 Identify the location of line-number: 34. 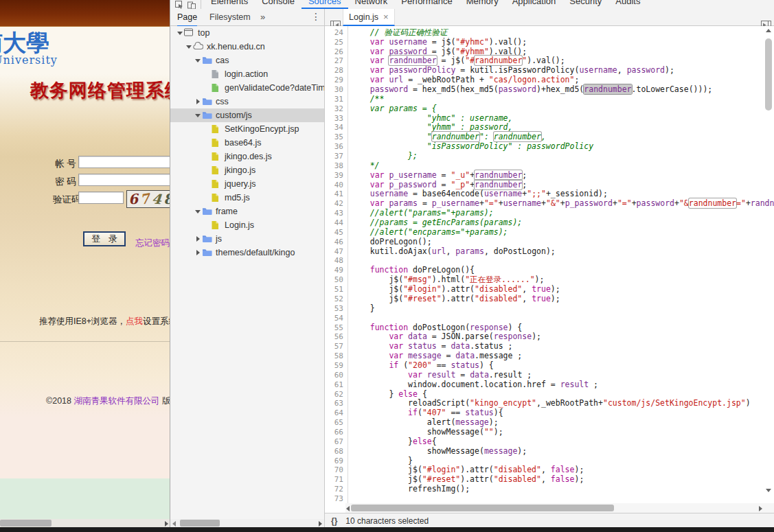
(337, 128).